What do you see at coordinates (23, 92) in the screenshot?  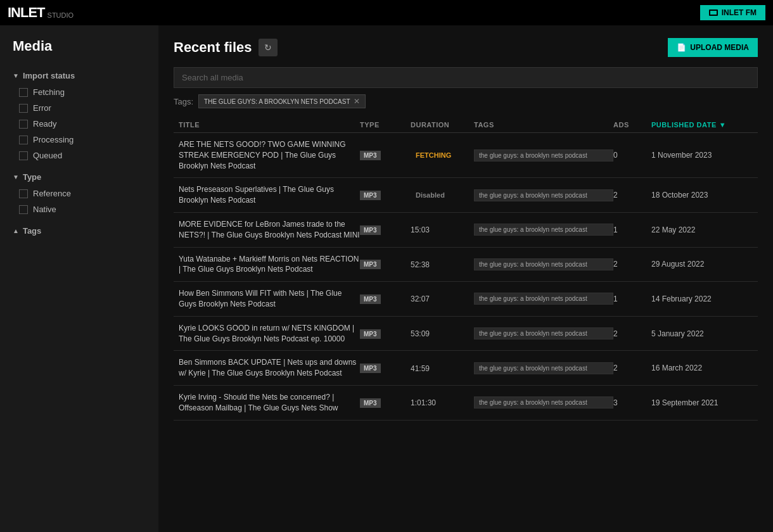 I see `fetching-checkbox` at bounding box center [23, 92].